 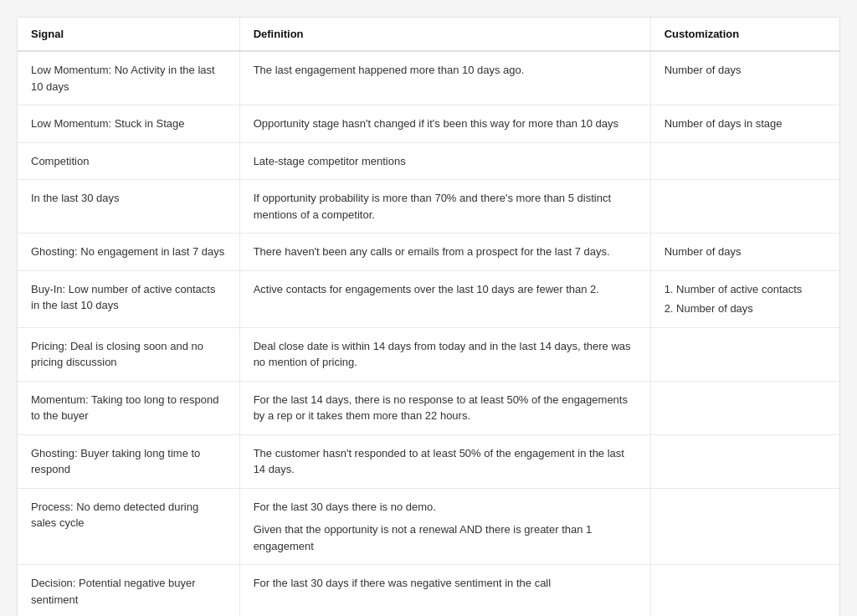 I want to click on cell-signal: Decision: Potential negative buyer senti…, so click(x=129, y=591).